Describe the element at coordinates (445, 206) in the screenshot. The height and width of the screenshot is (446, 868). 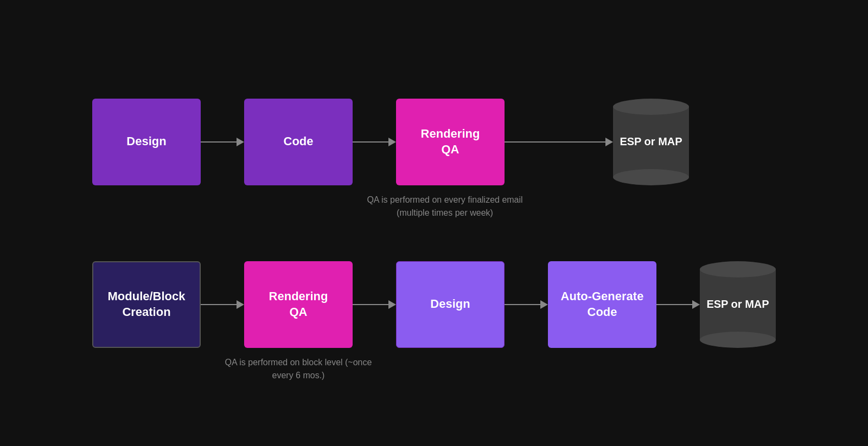
I see `top-row-note: QA is performed on every finalized email…` at that location.